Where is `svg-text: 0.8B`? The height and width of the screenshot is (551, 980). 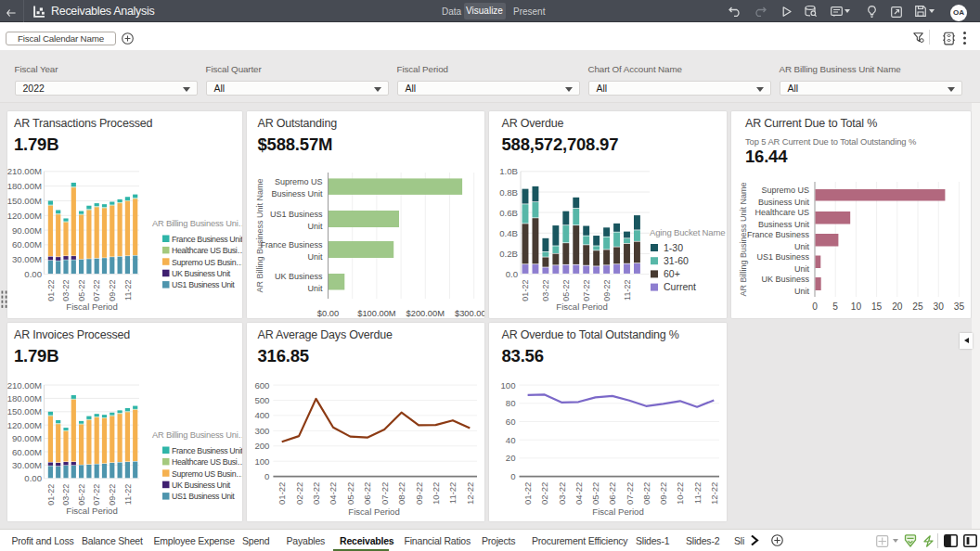 svg-text: 0.8B is located at coordinates (509, 193).